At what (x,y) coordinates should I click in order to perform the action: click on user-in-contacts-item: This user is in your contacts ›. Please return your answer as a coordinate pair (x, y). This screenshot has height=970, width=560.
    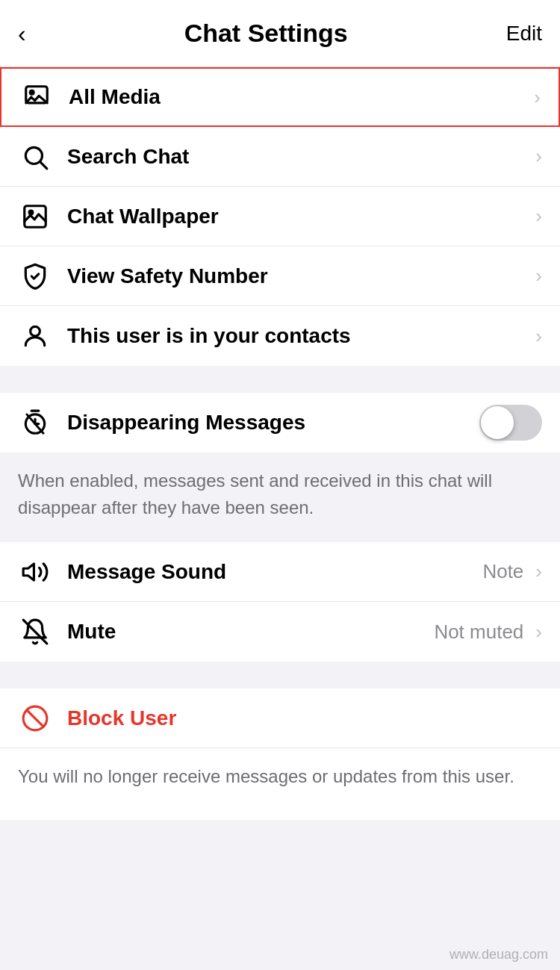
    Looking at the image, I should click on (280, 336).